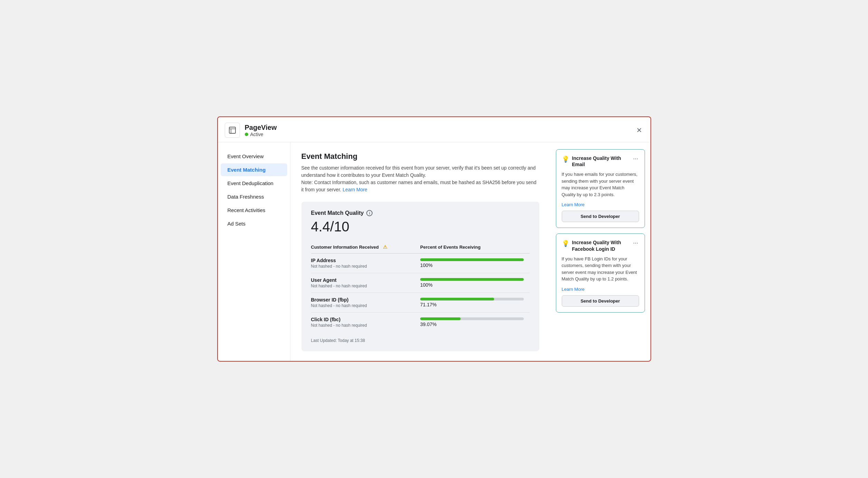 This screenshot has width=868, height=478. I want to click on col-header-customer-info: Customer Information Received ⚠, so click(366, 247).